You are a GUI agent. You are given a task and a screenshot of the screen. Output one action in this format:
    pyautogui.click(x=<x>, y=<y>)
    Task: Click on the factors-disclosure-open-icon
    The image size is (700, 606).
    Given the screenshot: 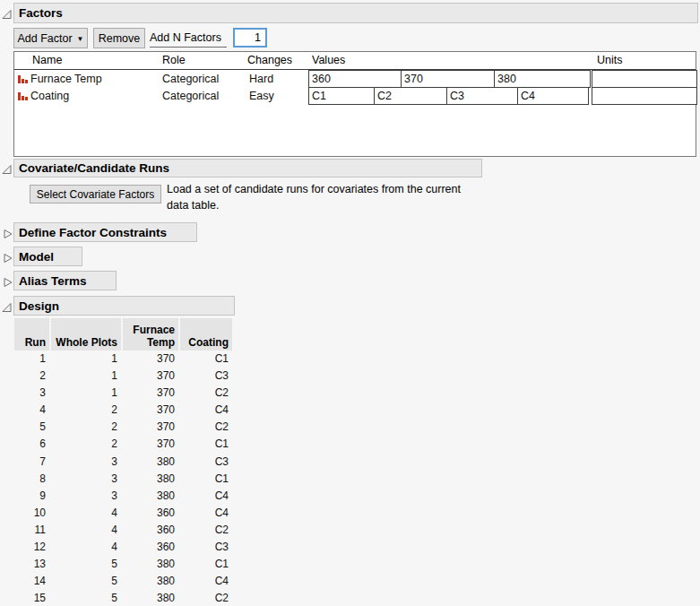 What is the action you would take?
    pyautogui.click(x=7, y=13)
    